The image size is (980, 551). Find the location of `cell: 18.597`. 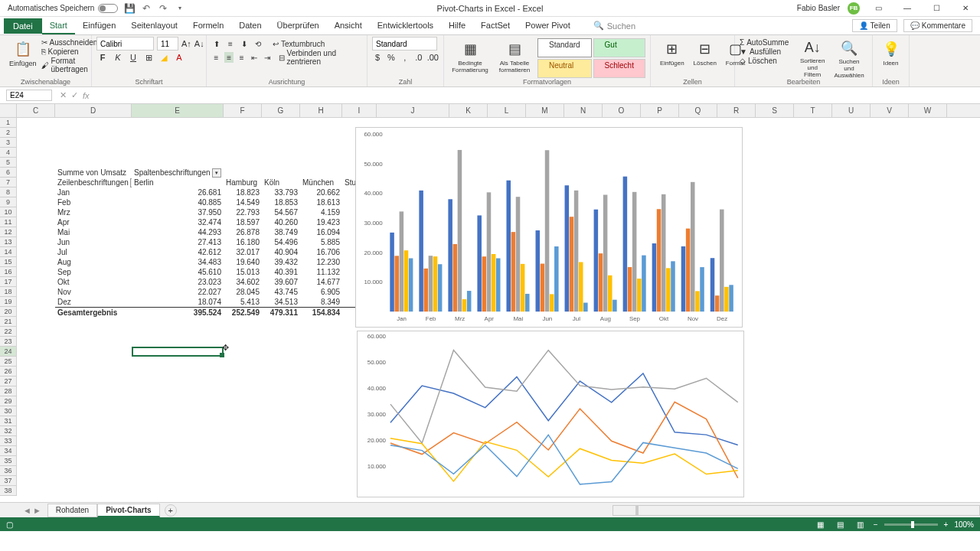

cell: 18.597 is located at coordinates (243, 222).